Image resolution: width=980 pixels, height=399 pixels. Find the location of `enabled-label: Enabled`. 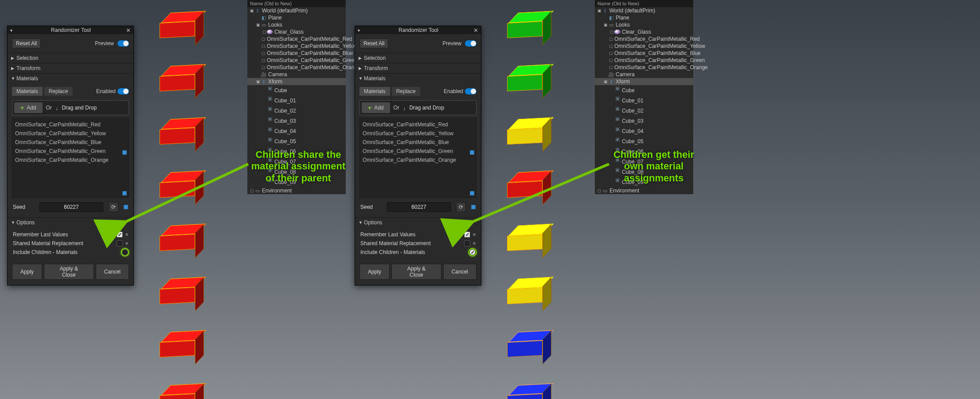

enabled-label: Enabled is located at coordinates (106, 91).